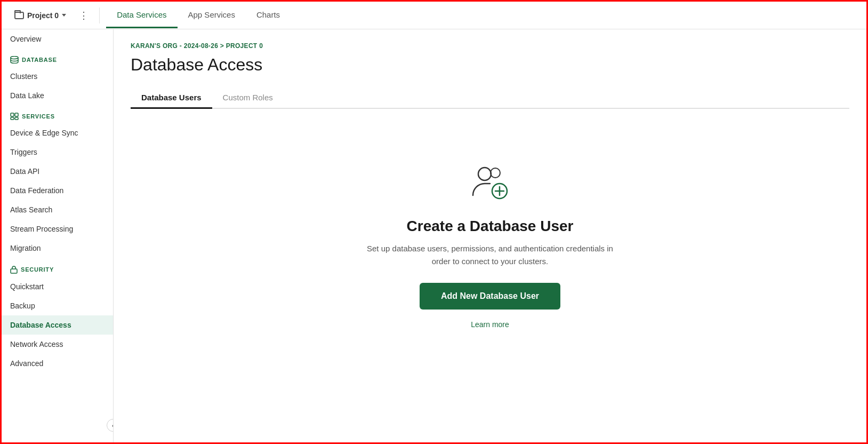 Image resolution: width=868 pixels, height=444 pixels. I want to click on nav-tab-data-services: Data Services, so click(142, 15).